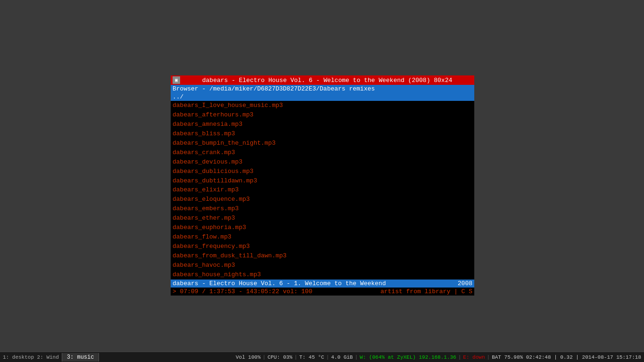 This screenshot has height=362, width=644. What do you see at coordinates (322, 115) in the screenshot?
I see `file-item: dabears_afterhours.mp3` at bounding box center [322, 115].